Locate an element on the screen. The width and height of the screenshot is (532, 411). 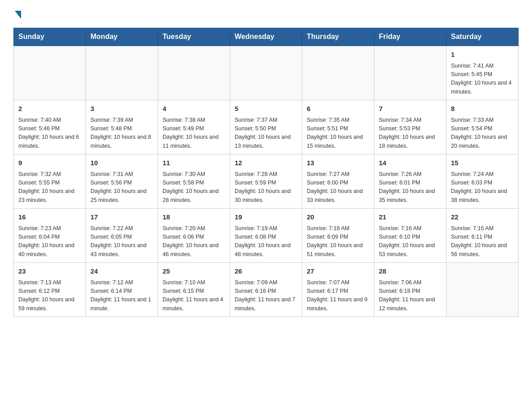
calendar-cell: 2Sunrise: 7:40 AMSunset: 5:46 PMDaylight… is located at coordinates (50, 127).